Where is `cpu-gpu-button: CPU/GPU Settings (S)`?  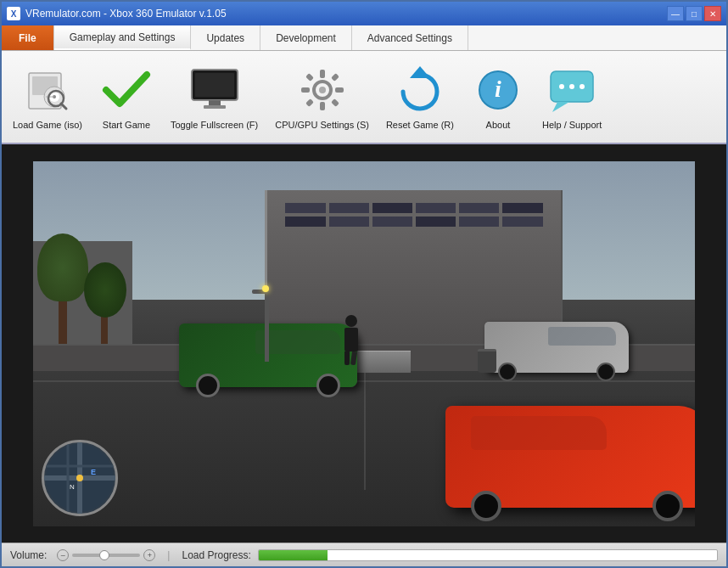 cpu-gpu-button: CPU/GPU Settings (S) is located at coordinates (322, 97).